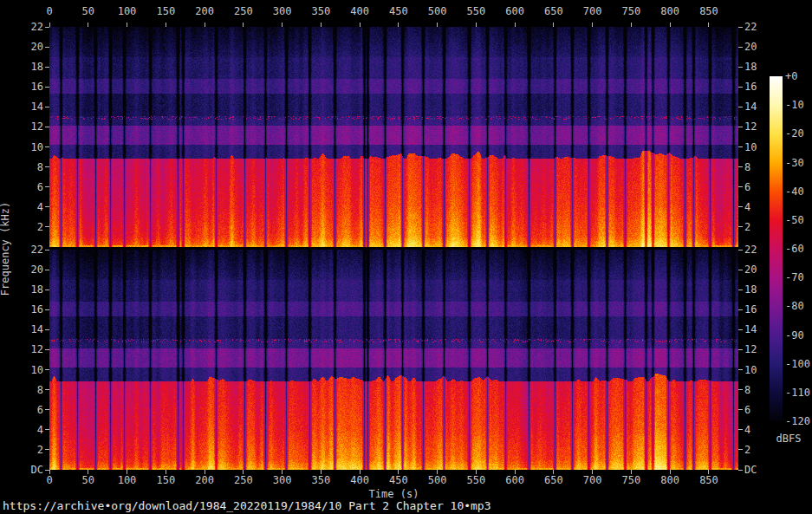  I want to click on time-tick-label: 250, so click(244, 12).